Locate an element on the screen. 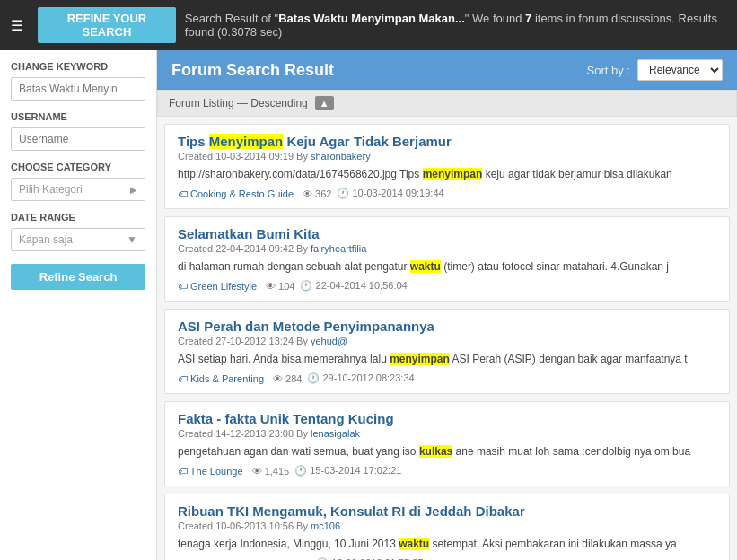 This screenshot has height=560, width=737. tag-stats: 284 29-10-2012 08:23:34 is located at coordinates (344, 379).